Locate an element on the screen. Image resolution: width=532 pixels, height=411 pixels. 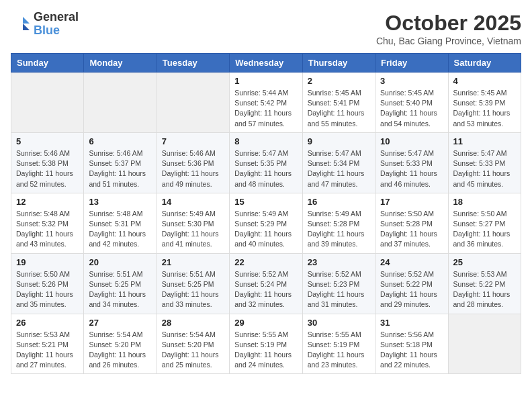
calendar-week-row: 1Sunrise: 5:44 AMSunset: 5:42 PMDaylight… is located at coordinates (266, 103).